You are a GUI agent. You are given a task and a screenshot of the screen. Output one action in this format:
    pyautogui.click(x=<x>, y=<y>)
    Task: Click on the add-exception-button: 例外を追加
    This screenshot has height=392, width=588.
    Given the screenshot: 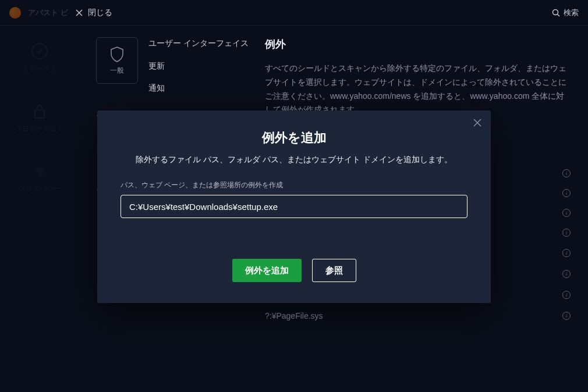 What is the action you would take?
    pyautogui.click(x=267, y=270)
    